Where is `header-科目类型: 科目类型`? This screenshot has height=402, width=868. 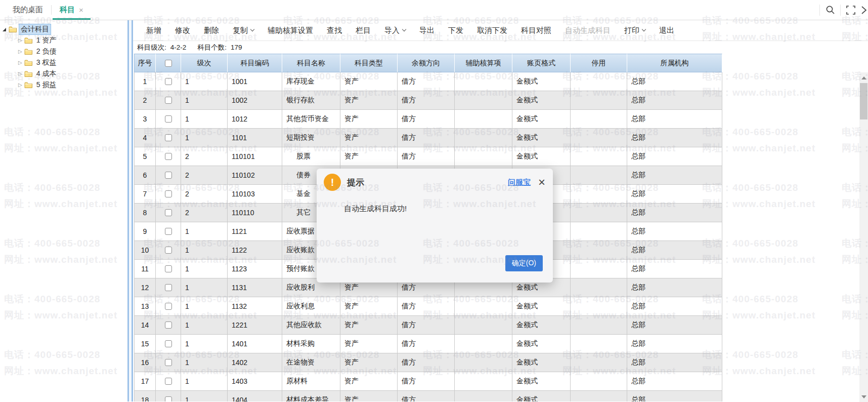
header-科目类型: 科目类型 is located at coordinates (369, 63).